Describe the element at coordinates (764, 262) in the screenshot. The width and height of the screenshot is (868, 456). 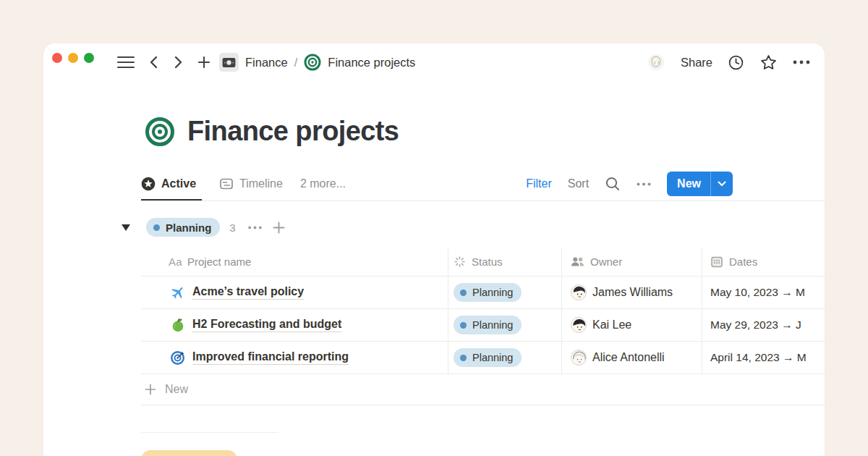
I see `header-dates: Dates` at that location.